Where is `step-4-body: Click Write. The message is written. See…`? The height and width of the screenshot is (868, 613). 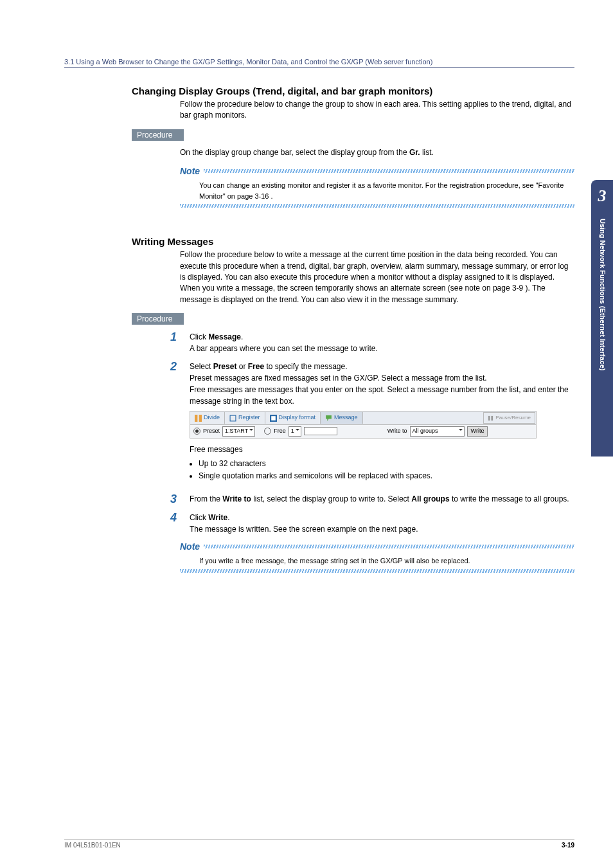
step-4-body: Click Write. The message is written. See… is located at coordinates (304, 523).